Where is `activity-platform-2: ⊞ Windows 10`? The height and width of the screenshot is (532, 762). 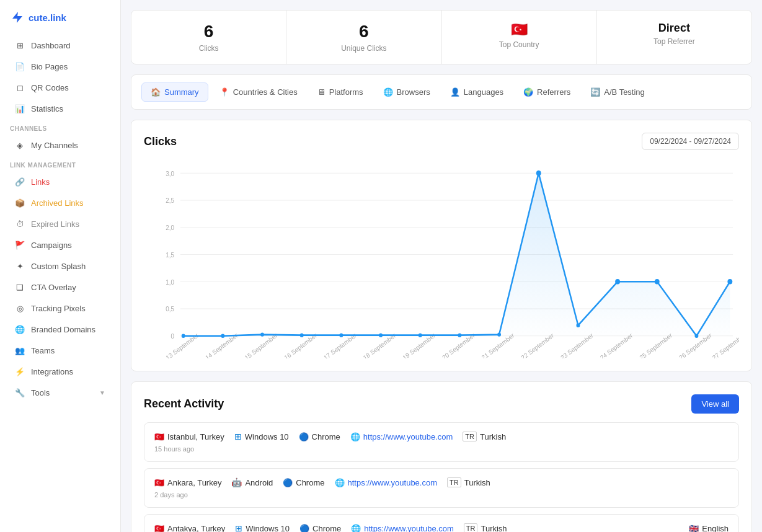 activity-platform-2: ⊞ Windows 10 is located at coordinates (262, 528).